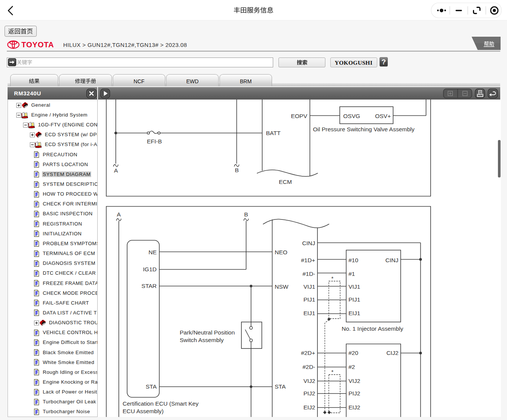 The width and height of the screenshot is (507, 420). Describe the element at coordinates (308, 353) in the screenshot. I see `svg-text: #2D+` at that location.